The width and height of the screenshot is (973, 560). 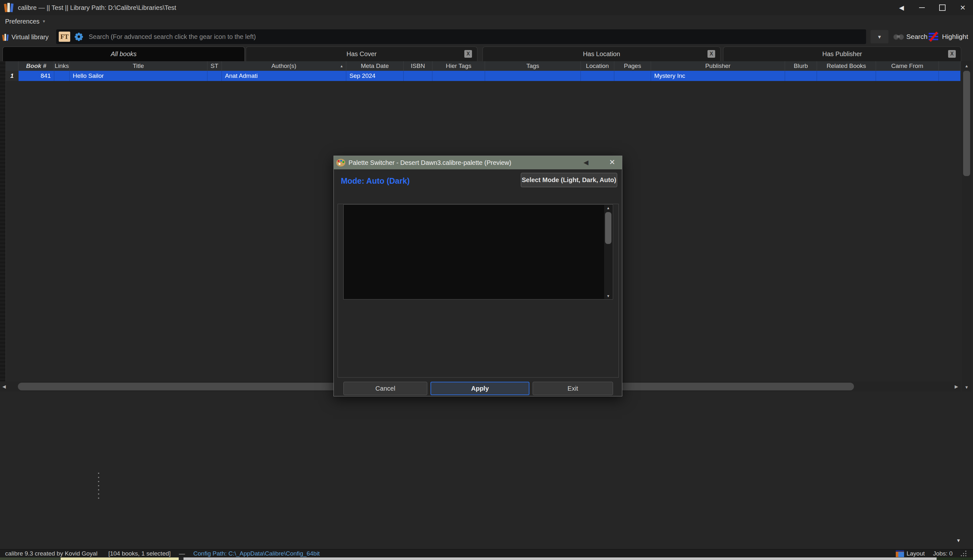 What do you see at coordinates (284, 66) in the screenshot?
I see `column-header-author-s-: Author(s)▲` at bounding box center [284, 66].